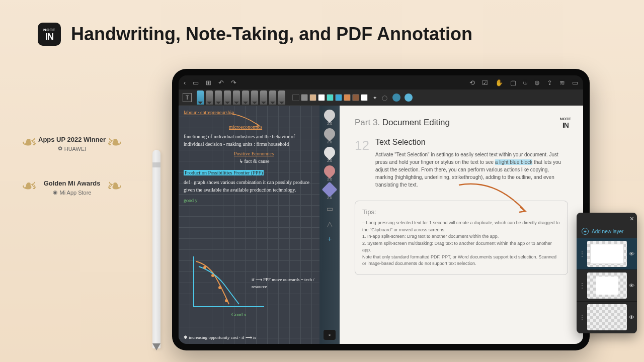 This screenshot has width=644, height=362. Describe the element at coordinates (461, 243) in the screenshot. I see `tips-body: – Long-pressing selected text for 1 seco…` at that location.